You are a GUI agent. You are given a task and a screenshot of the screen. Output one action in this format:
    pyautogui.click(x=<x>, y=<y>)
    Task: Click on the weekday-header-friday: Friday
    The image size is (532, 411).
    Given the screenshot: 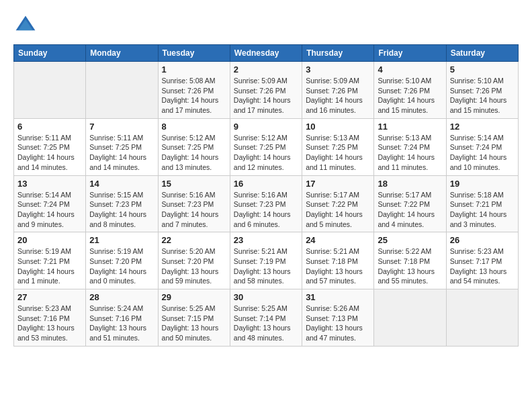 What is the action you would take?
    pyautogui.click(x=410, y=54)
    